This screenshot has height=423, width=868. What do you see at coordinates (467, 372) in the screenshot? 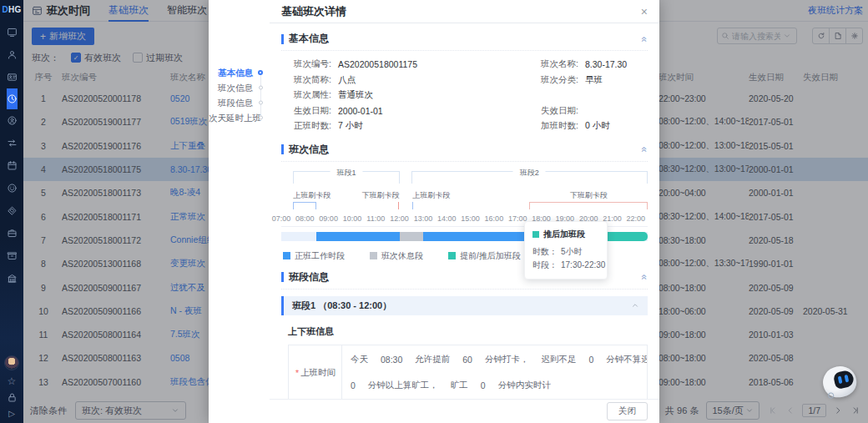
I see `work-time-row: *上班时间今天08:30允许提前60分钟打卡，迟到不足0分钟不算迟到，迟到0分钟…` at bounding box center [467, 372].